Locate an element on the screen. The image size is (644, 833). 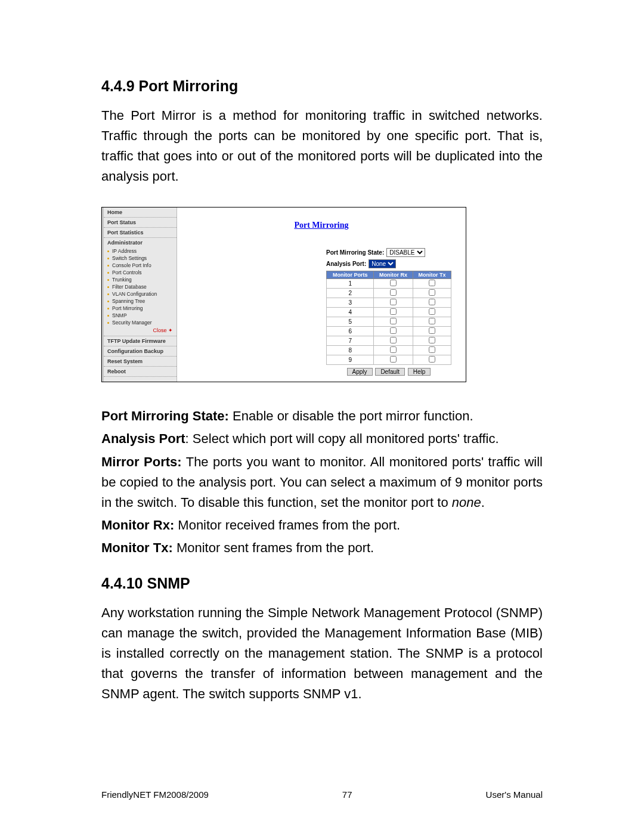
nav-tftp: TFTP Update Firmware is located at coordinates (140, 341).